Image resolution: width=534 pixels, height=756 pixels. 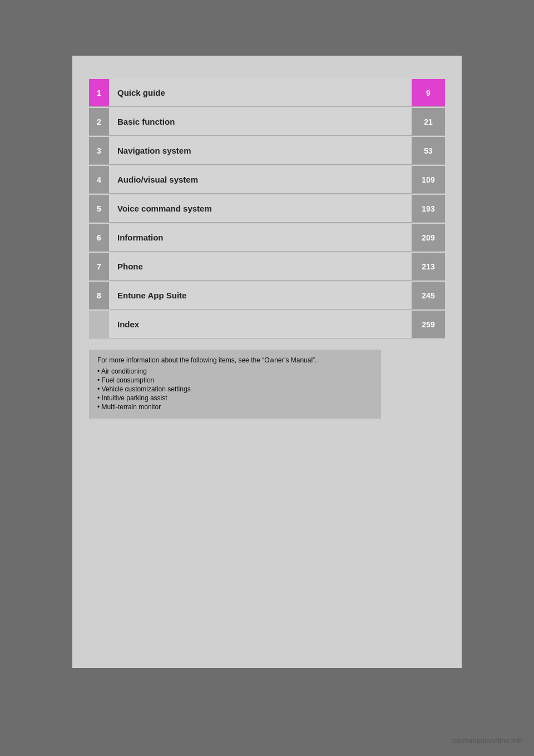 What do you see at coordinates (260, 325) in the screenshot?
I see `toc-label-9: Index` at bounding box center [260, 325].